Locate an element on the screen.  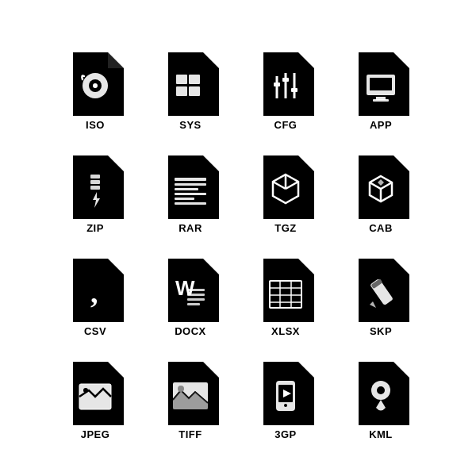
icon-skp: SKP is located at coordinates (381, 290).